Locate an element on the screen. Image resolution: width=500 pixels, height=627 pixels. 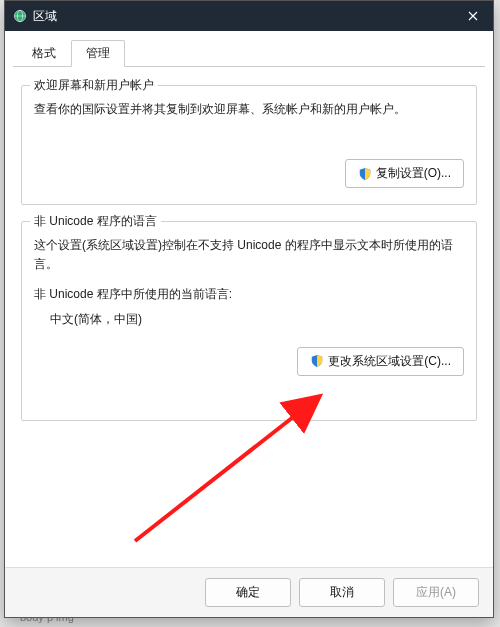
group-welcome-desc: 查看你的国际设置并将其复制到欢迎屏幕、系统帐户和新的用户帐户。 is located at coordinates (249, 110).